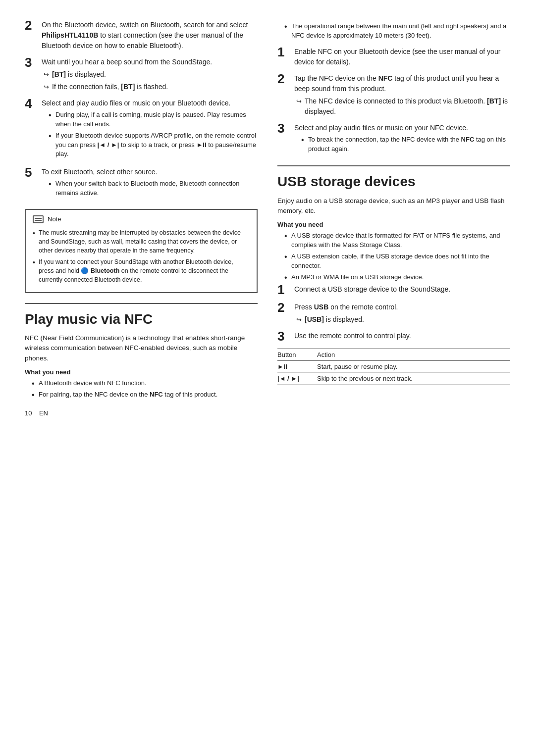  Describe the element at coordinates (394, 354) in the screenshot. I see `table-header-row: Button Action` at that location.